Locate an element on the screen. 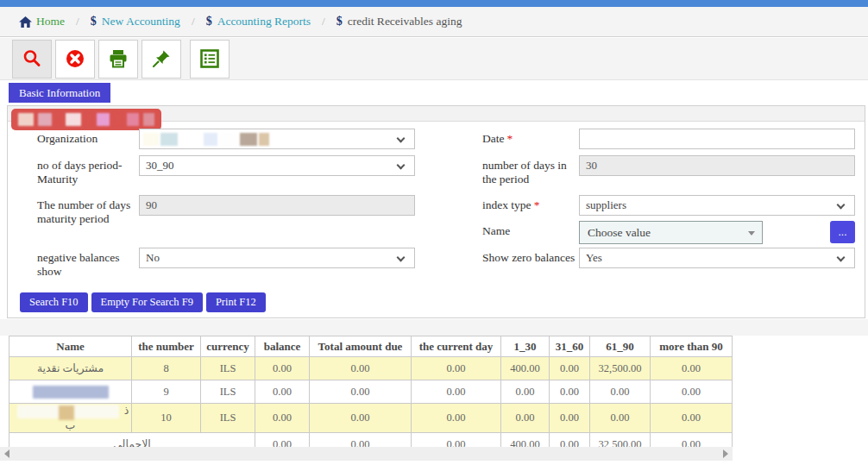 The image size is (868, 465). column-header: balance is located at coordinates (283, 347).